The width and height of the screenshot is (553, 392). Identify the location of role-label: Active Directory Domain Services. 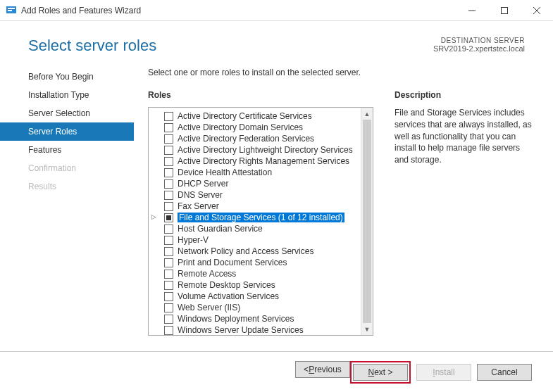
(240, 127).